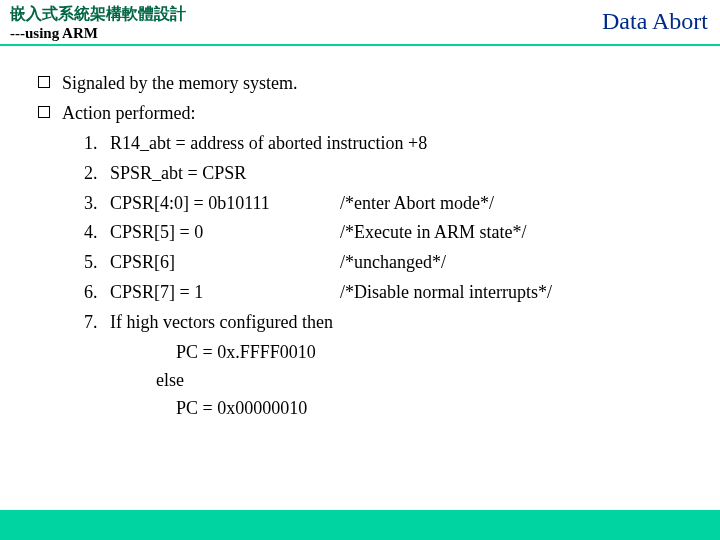 The image size is (720, 540). I want to click on step-comment: /*Disable normal interrupts*/, so click(446, 293).